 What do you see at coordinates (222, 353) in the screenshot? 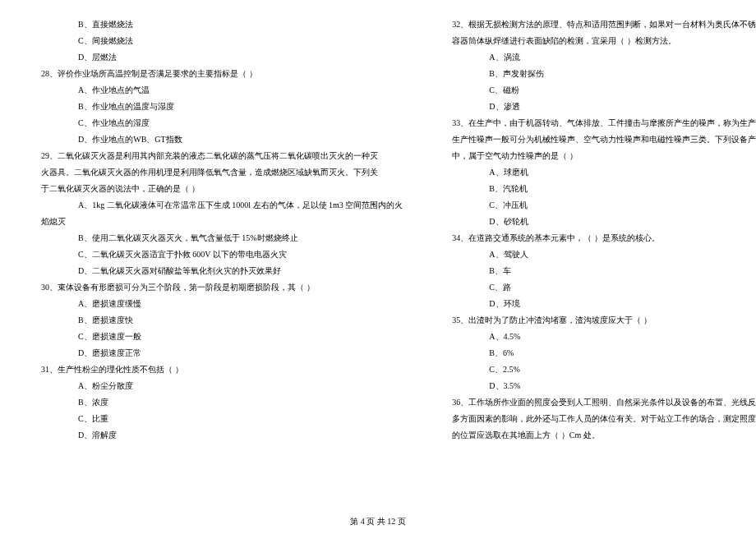
I see `q30-option-d: D、磨损速度正常` at bounding box center [222, 353].